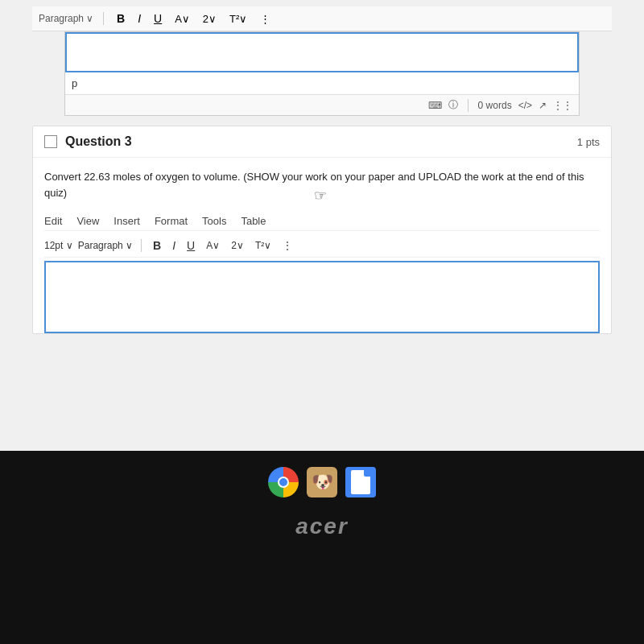 The image size is (644, 644). What do you see at coordinates (214, 221) in the screenshot?
I see `menu-tools: Tools` at bounding box center [214, 221].